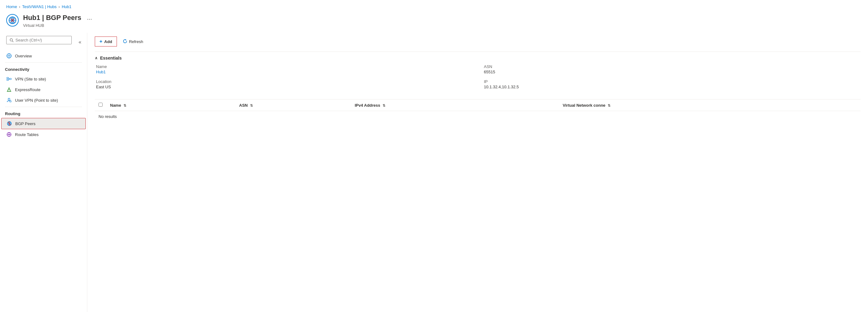  Describe the element at coordinates (478, 117) in the screenshot. I see `no-results-row: No results` at that location.